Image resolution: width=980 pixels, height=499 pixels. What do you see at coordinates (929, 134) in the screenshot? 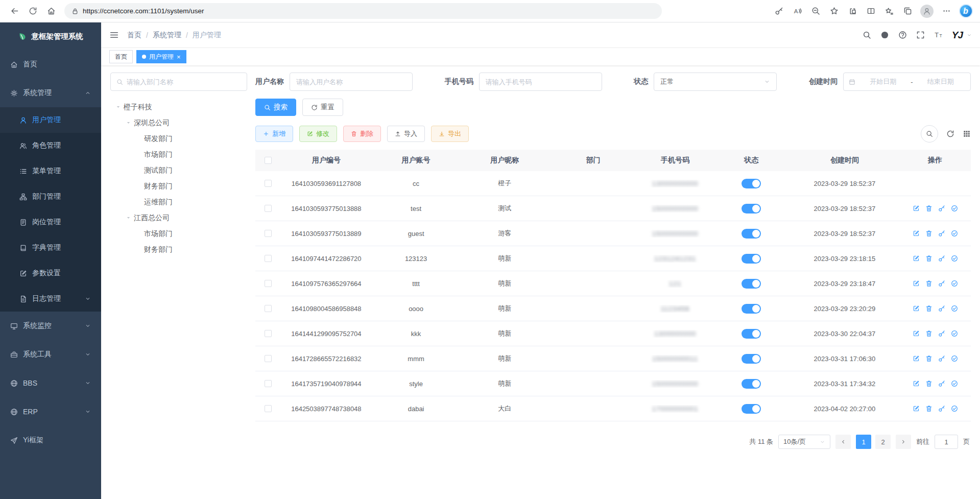
I see `show-search-button` at bounding box center [929, 134].